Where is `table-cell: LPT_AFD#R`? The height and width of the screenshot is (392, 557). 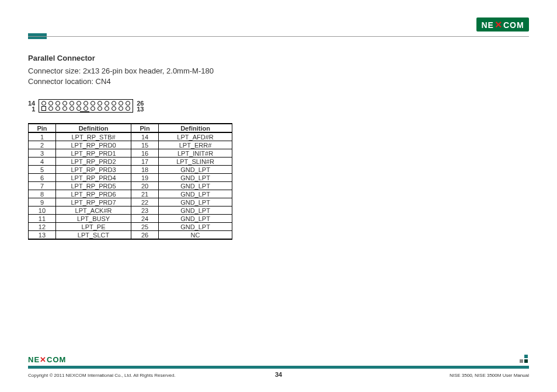
table-cell: LPT_AFD#R is located at coordinates (196, 136).